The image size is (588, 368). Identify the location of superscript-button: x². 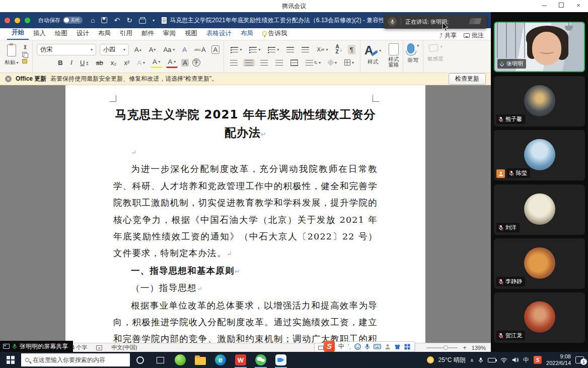
(127, 63).